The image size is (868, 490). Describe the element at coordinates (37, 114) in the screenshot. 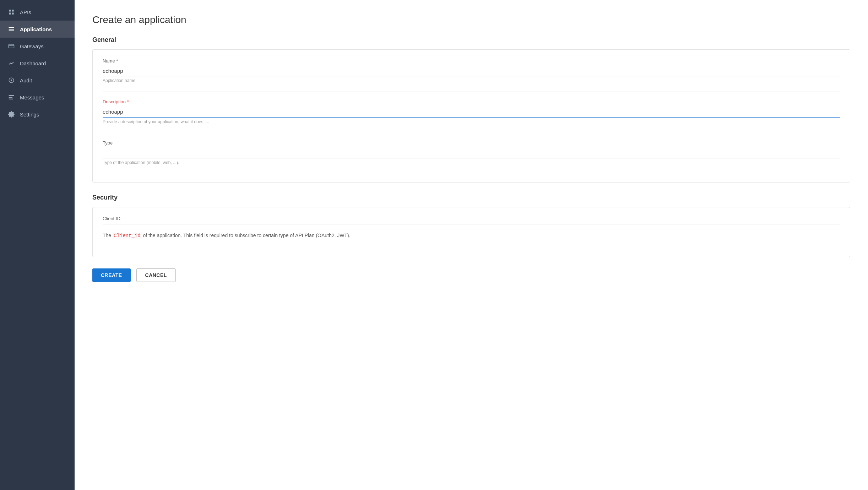

I see `sidebar-item-settings: Settings` at that location.